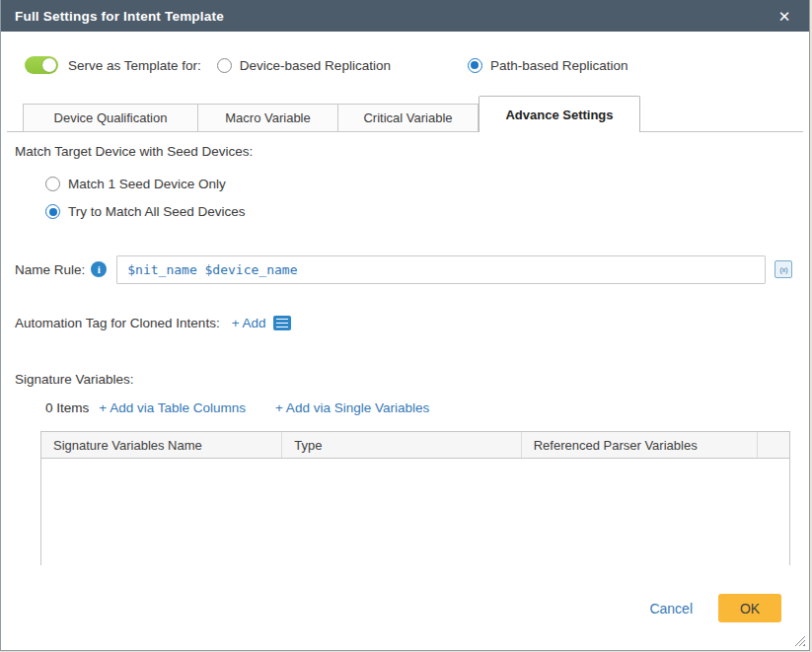  I want to click on column-header-signature-variables-name: Signature Variables Name, so click(162, 445).